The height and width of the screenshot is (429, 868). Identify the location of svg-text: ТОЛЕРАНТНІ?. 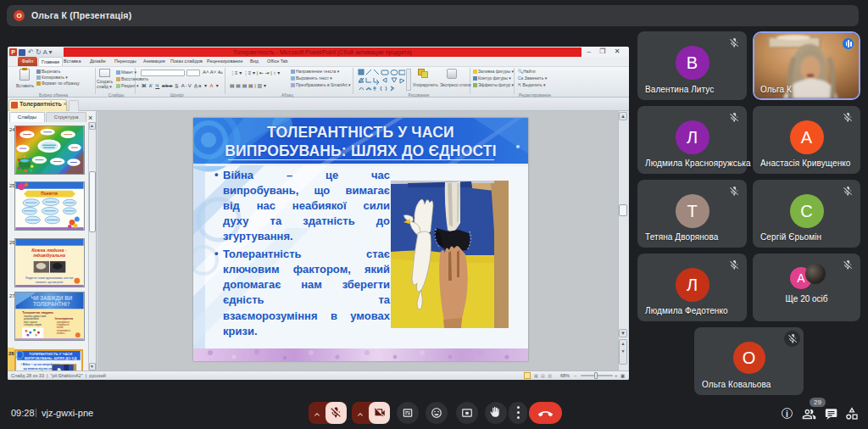
(52, 304).